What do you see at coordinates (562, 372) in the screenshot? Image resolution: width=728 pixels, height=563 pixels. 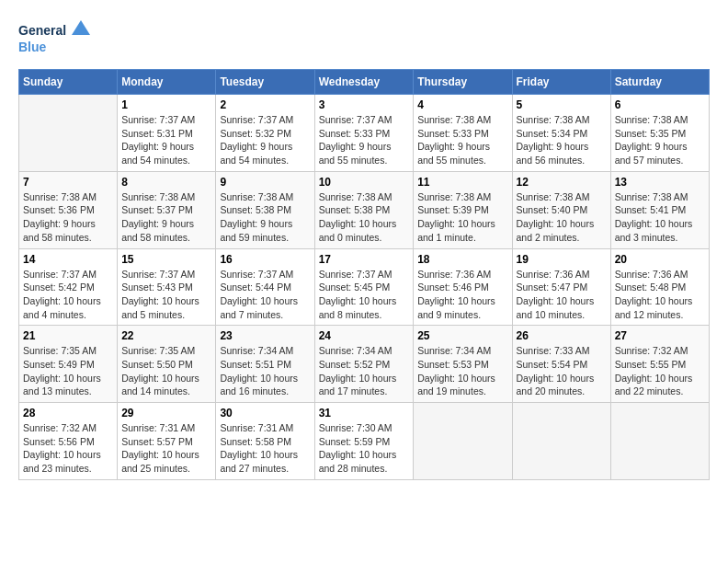 I see `day-info: Sunrise: 7:33 AM Sunset: 5:54 PM Dayligh…` at bounding box center [562, 372].